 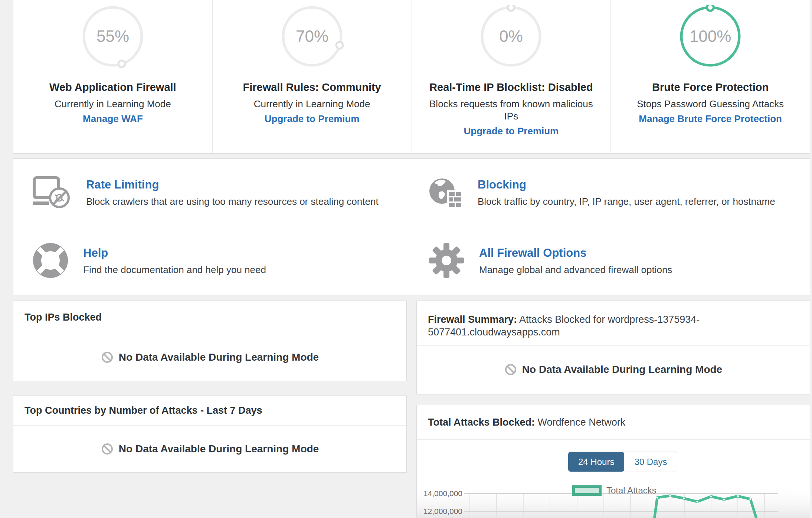 What do you see at coordinates (312, 36) in the screenshot?
I see `progress-percent: 70%` at bounding box center [312, 36].